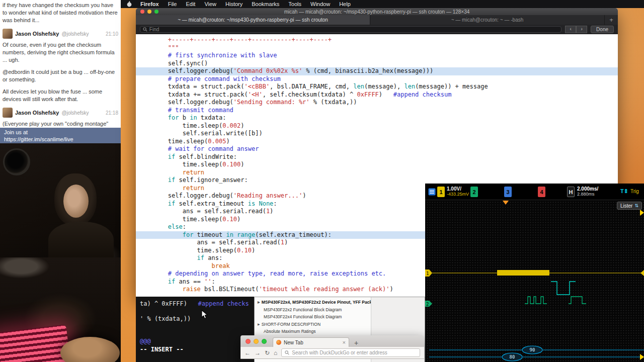 The height and width of the screenshot is (362, 644). Describe the element at coordinates (60, 310) in the screenshot. I see `webcam-desk-view` at that location.